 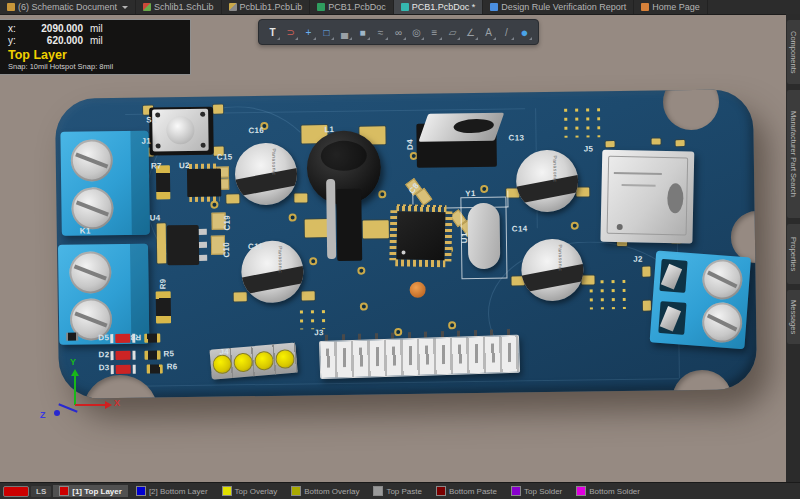 I want to click on move-icon: +, so click(x=308, y=32).